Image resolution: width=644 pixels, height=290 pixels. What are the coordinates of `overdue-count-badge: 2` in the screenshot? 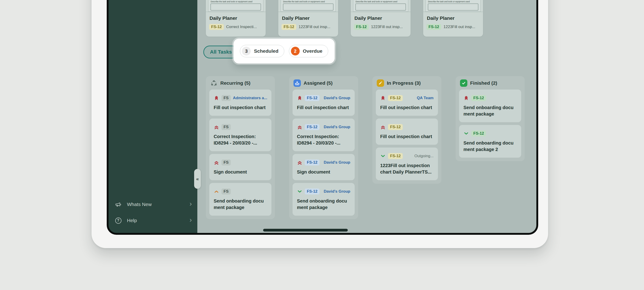 It's located at (296, 51).